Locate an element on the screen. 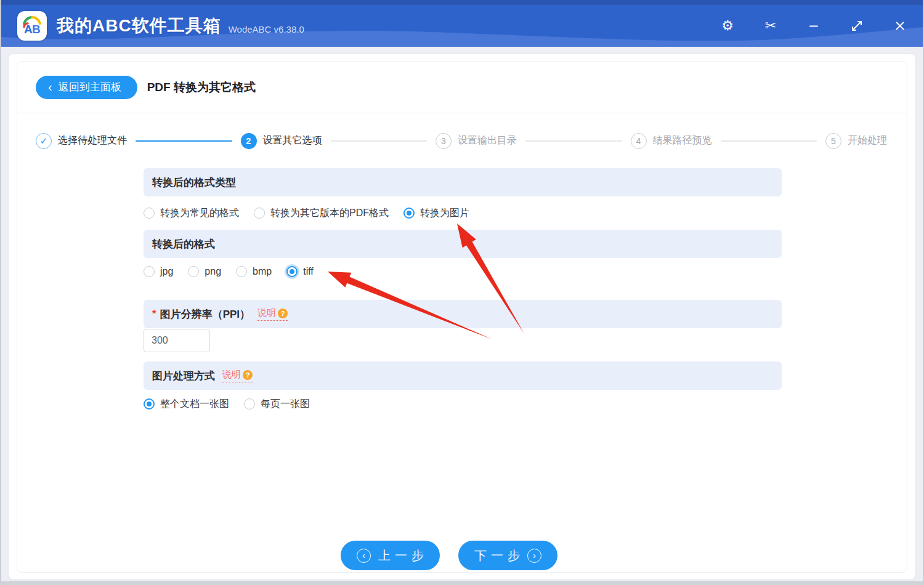  step-1-label: 选择待处理文件 is located at coordinates (92, 140).